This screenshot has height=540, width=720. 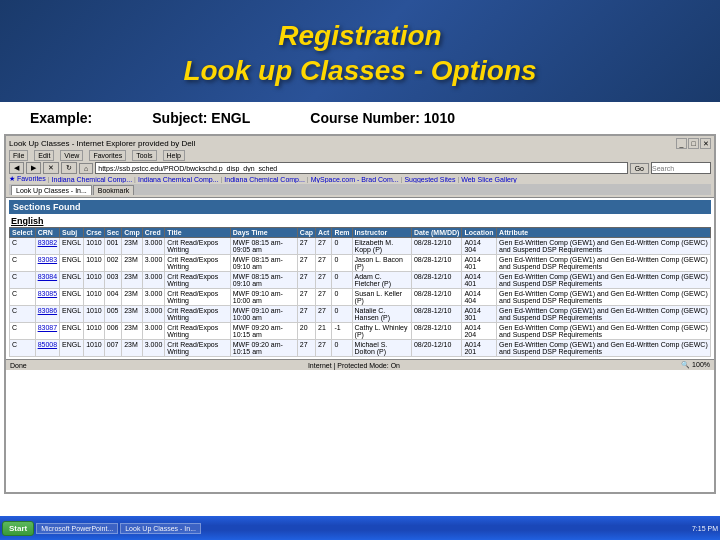 I want to click on forward-button: ▶, so click(x=34, y=168).